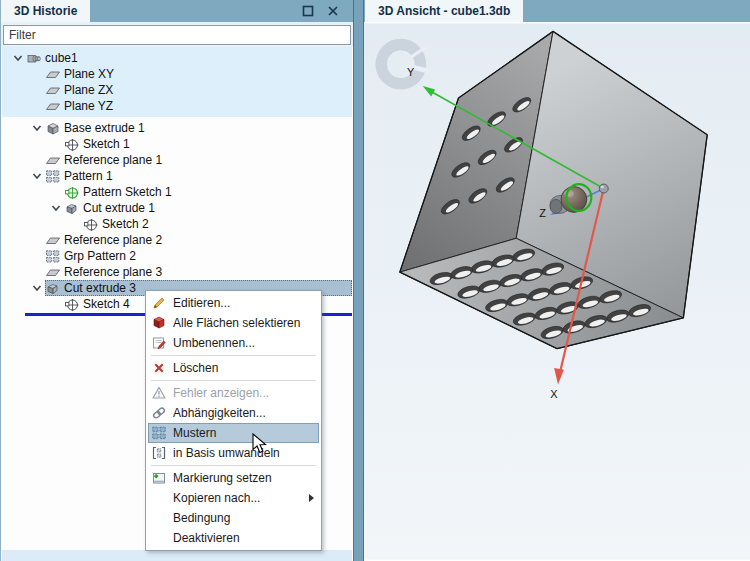  What do you see at coordinates (202, 518) in the screenshot?
I see `menu-item-label: Bedingung` at bounding box center [202, 518].